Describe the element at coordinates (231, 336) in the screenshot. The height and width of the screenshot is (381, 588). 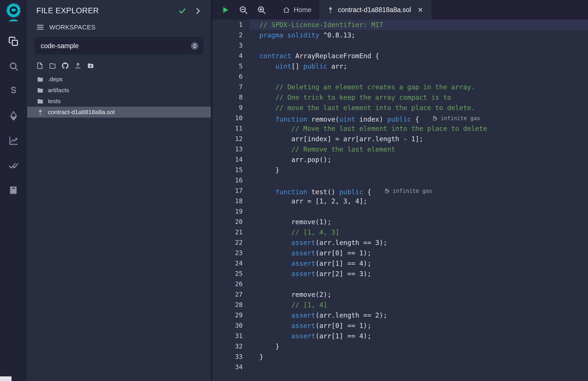
I see `line-number: 31` at that location.